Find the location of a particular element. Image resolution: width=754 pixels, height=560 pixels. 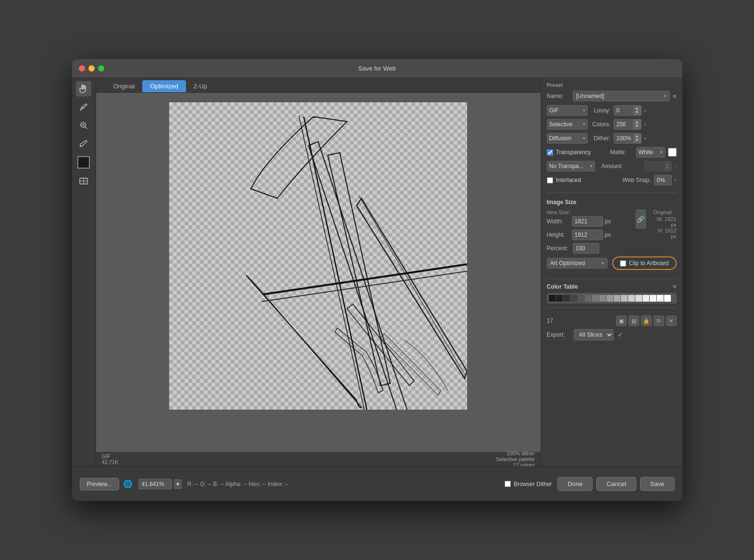

done-button: Done is located at coordinates (575, 484).